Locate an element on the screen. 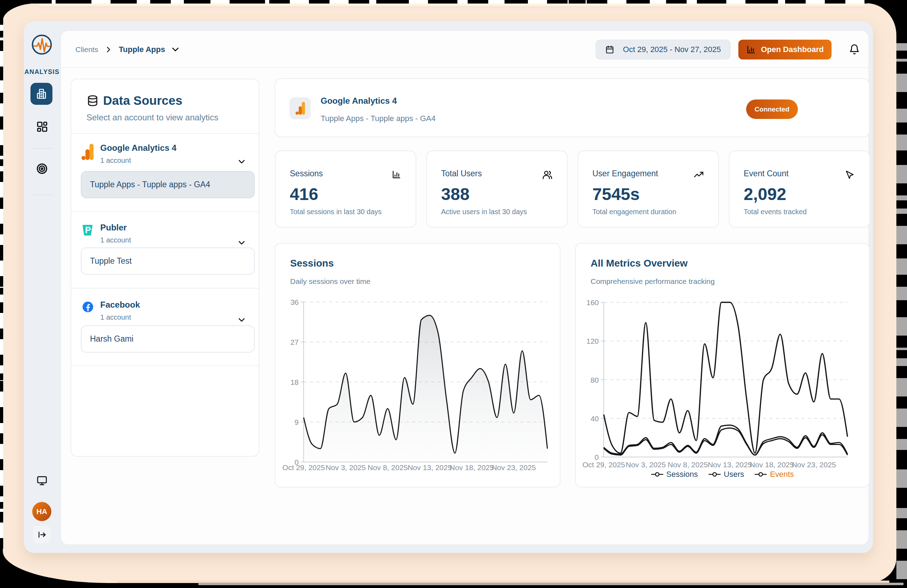 This screenshot has height=588, width=907. svg-text: 160 is located at coordinates (593, 302).